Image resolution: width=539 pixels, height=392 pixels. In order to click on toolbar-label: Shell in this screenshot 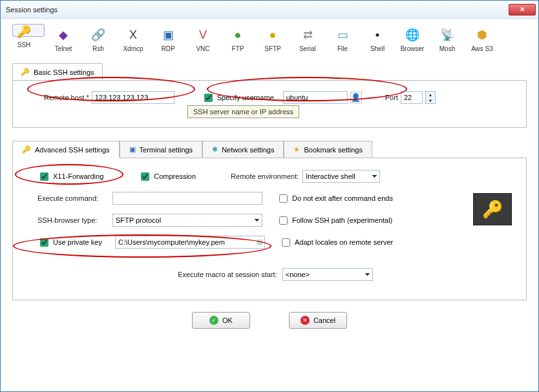, I will do `click(377, 49)`.